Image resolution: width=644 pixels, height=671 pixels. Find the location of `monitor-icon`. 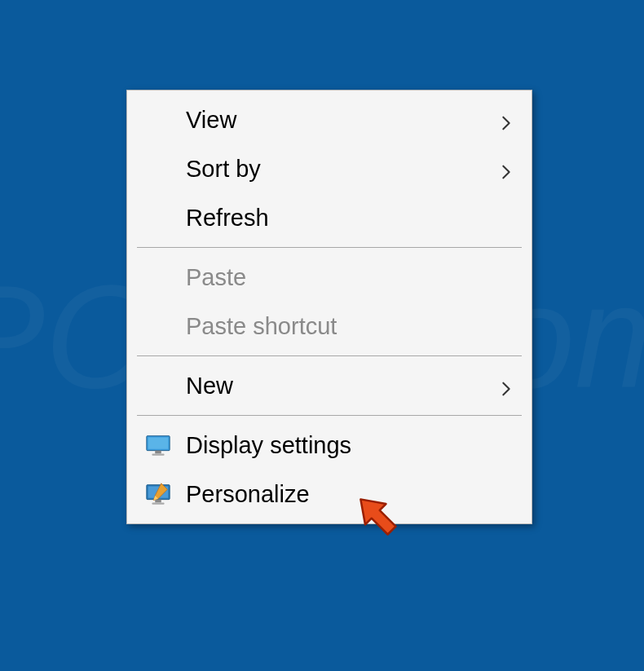

monitor-icon is located at coordinates (158, 445).